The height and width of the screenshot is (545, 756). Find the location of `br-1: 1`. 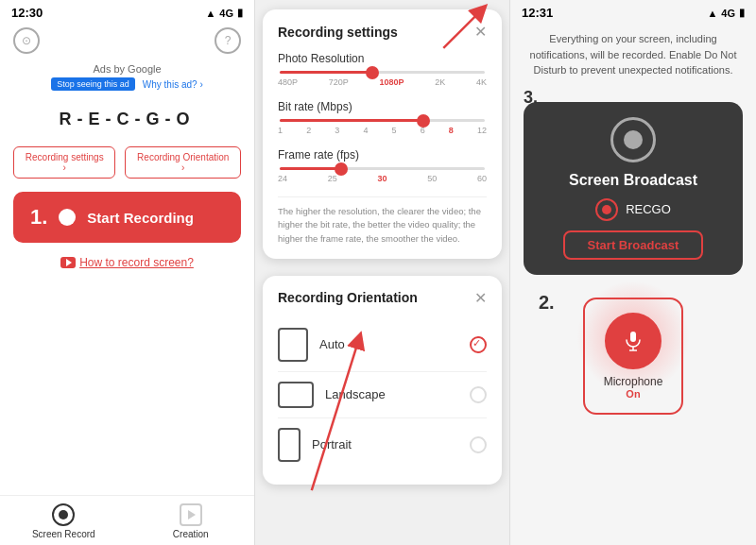

br-1: 1 is located at coordinates (280, 130).